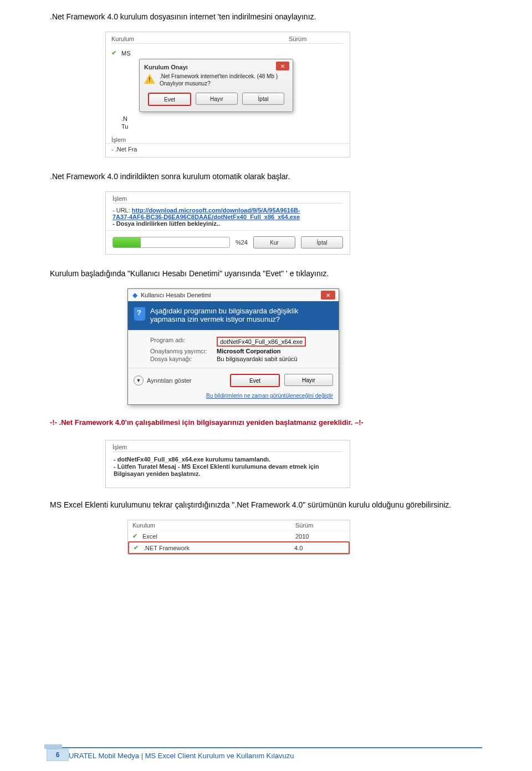 The height and width of the screenshot is (771, 532). Describe the element at coordinates (135, 295) in the screenshot. I see `shield-small-icon: ◆` at that location.